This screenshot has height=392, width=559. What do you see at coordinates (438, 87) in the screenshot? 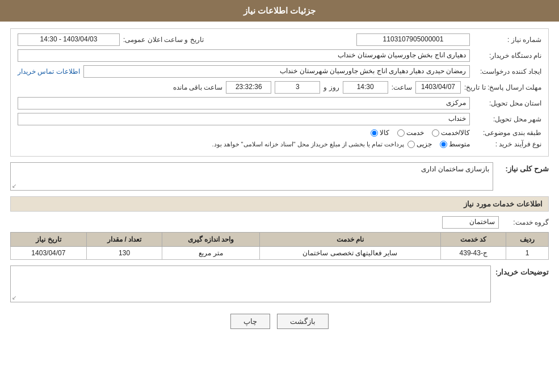
I see `deadline-date: 1403/04/07` at bounding box center [438, 87].